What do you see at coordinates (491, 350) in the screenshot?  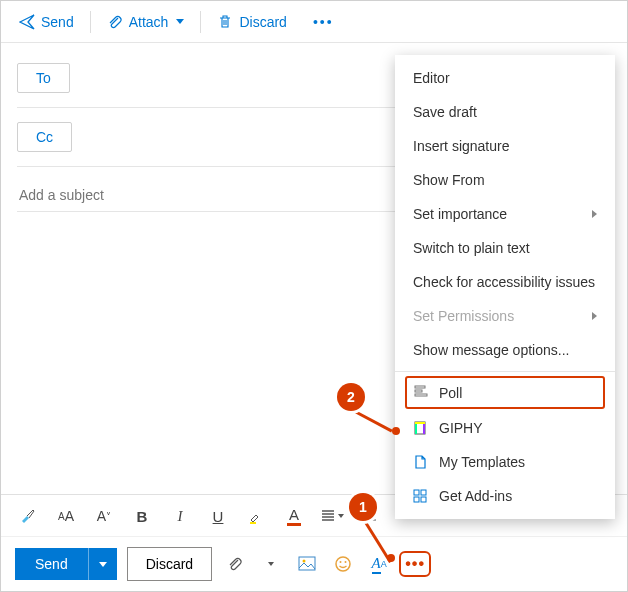 I see `menu-item-label: Show message options...` at bounding box center [491, 350].